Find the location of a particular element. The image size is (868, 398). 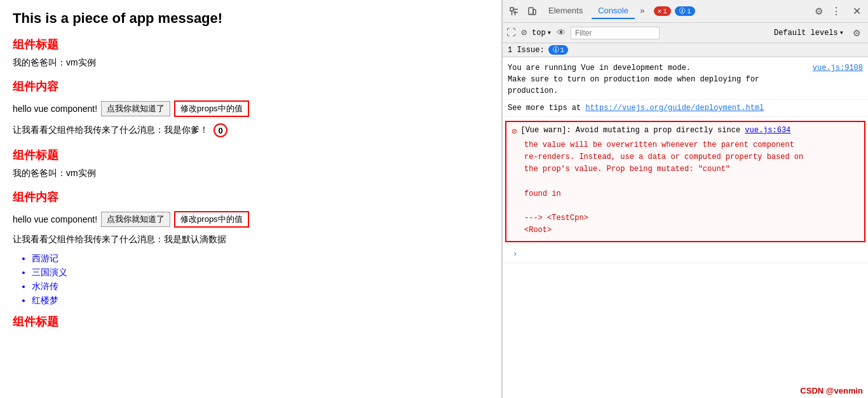

vue-js-link1: vue.js:9108 is located at coordinates (837, 68).